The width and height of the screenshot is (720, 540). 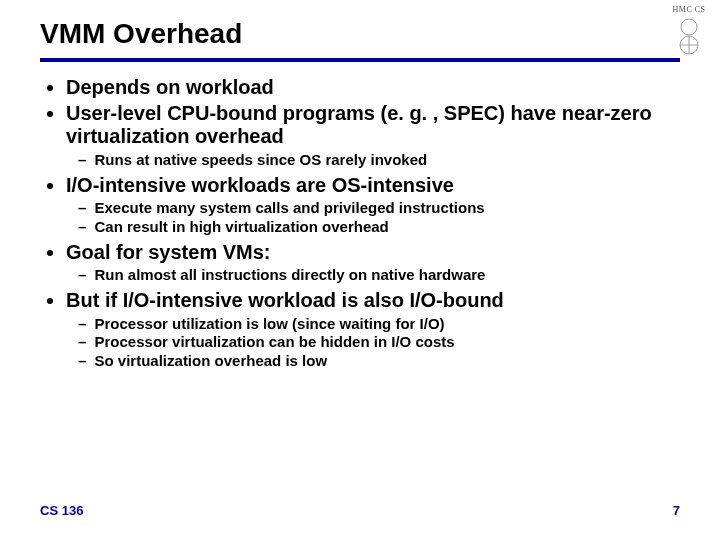 I want to click on sub-list: Execute many system calls and privileged…, so click(x=373, y=218).